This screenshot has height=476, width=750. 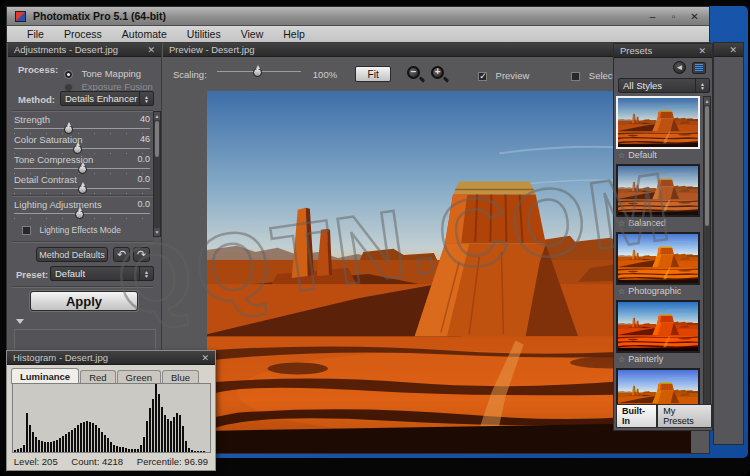 What do you see at coordinates (252, 34) in the screenshot?
I see `menu-view: View` at bounding box center [252, 34].